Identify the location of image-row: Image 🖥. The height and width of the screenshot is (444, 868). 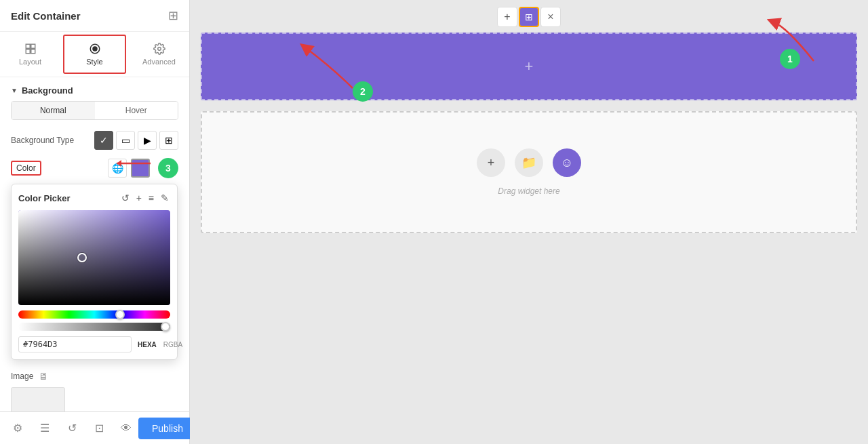
(95, 378).